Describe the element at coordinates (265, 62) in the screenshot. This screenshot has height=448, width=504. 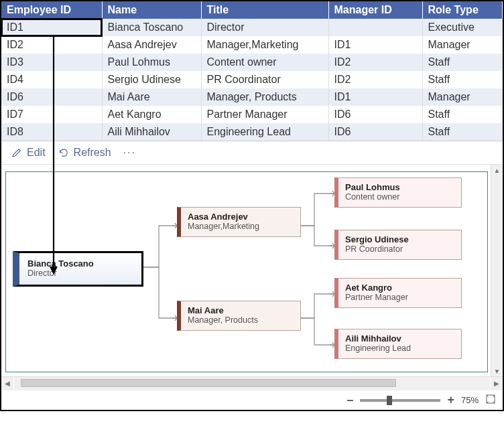
I see `table-cell: Content owner` at that location.